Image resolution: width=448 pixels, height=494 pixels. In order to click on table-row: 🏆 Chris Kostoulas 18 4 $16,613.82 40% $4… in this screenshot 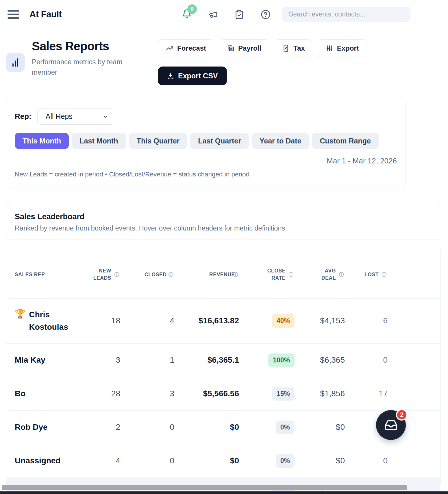, I will do `click(223, 321)`.